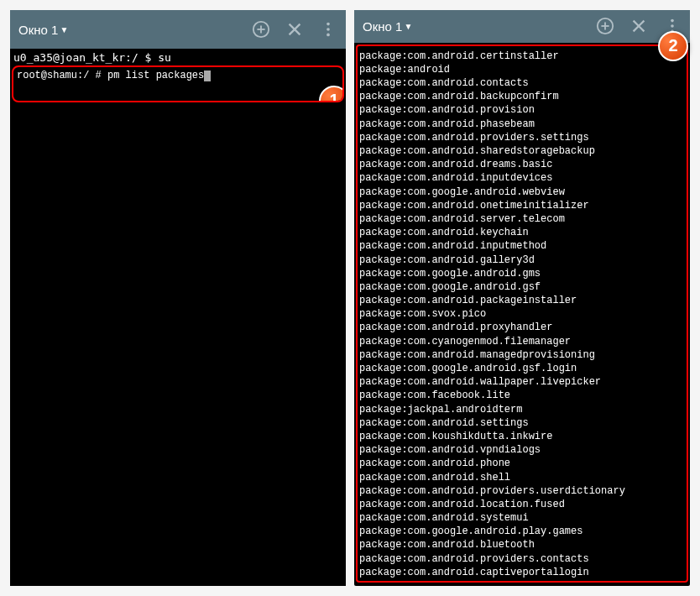  What do you see at coordinates (522, 369) in the screenshot?
I see `package-line: package:com.google.android.gsf.login` at bounding box center [522, 369].